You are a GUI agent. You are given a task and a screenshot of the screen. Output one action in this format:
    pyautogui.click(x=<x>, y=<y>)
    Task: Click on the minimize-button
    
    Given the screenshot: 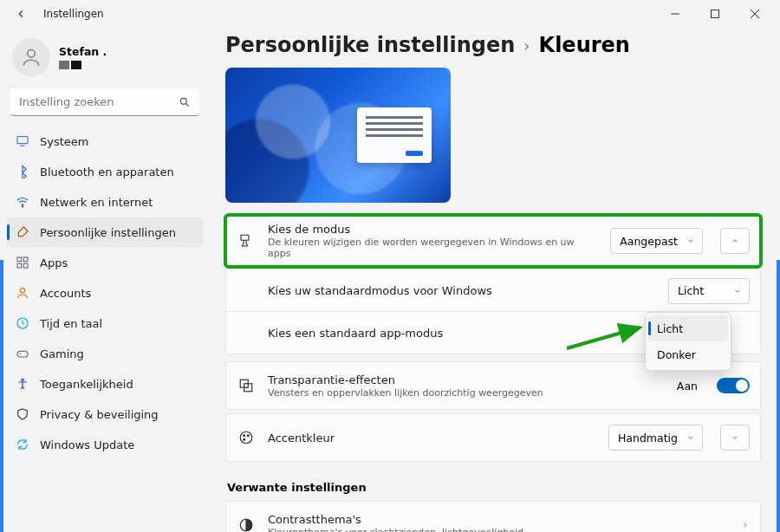 What is the action you would take?
    pyautogui.click(x=675, y=14)
    